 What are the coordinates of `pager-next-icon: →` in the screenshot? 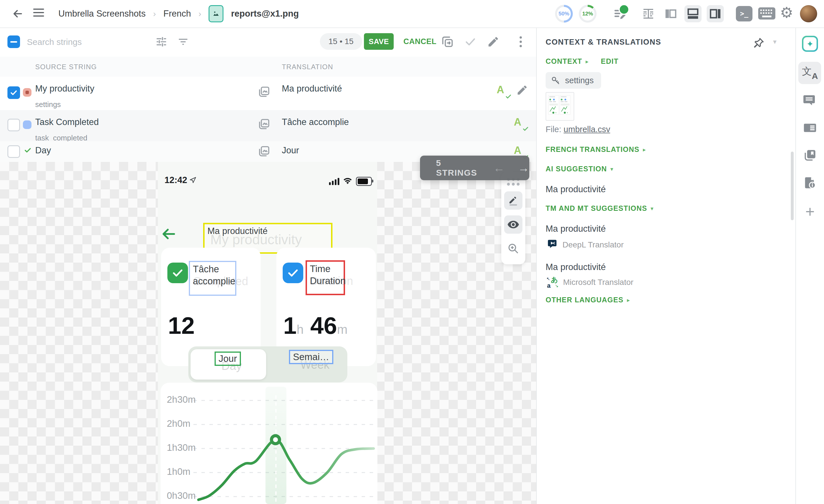 It's located at (524, 168).